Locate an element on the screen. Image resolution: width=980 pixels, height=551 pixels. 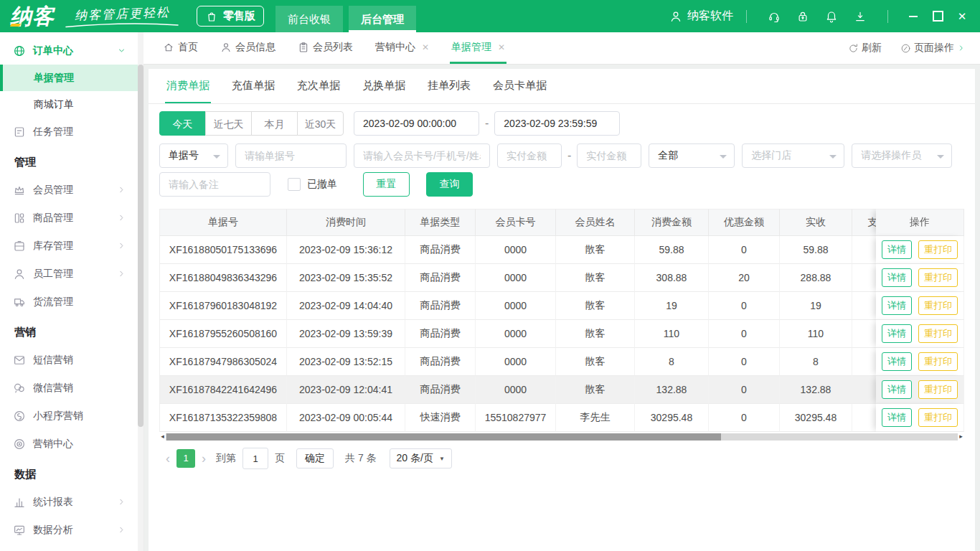
column-header: 操作 is located at coordinates (920, 222).